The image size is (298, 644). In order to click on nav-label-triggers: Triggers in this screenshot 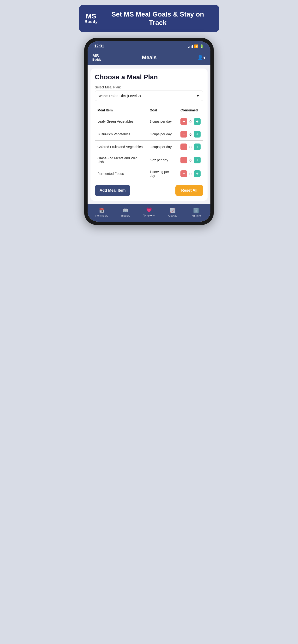, I will do `click(125, 216)`.